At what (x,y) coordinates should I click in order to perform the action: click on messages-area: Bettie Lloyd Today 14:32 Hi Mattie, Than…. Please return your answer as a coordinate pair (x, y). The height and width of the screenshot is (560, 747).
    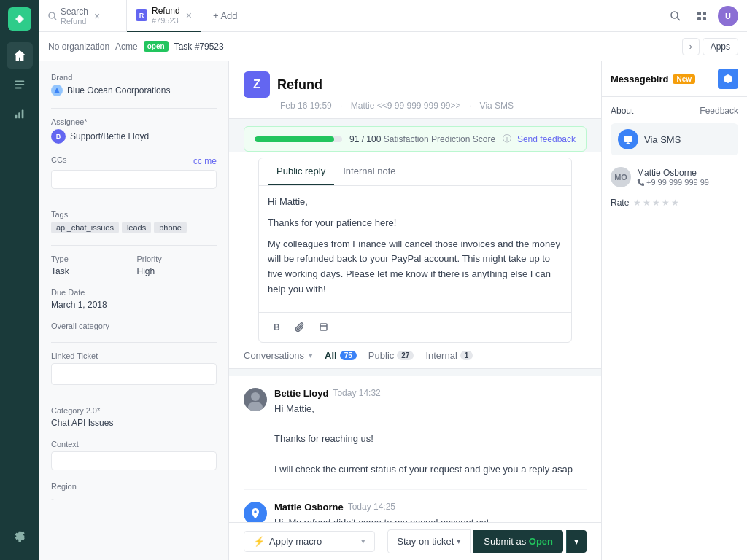
    Looking at the image, I should click on (415, 449).